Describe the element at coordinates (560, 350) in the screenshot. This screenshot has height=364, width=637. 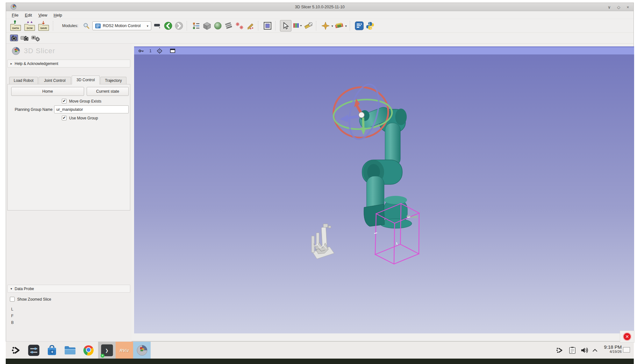
I see `tray-network-icon` at that location.